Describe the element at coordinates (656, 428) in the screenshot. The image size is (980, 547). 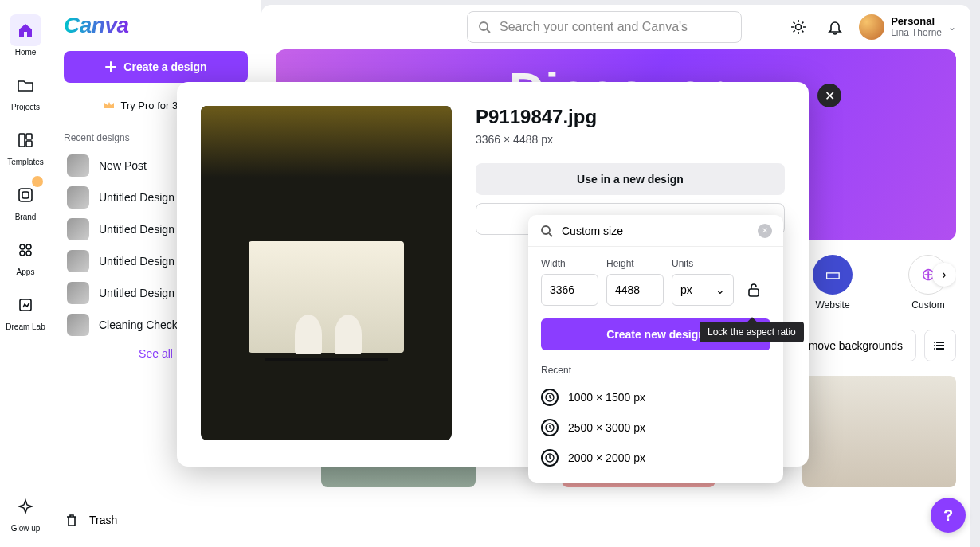
I see `recent-size-item: 2500 × 3000 px` at that location.